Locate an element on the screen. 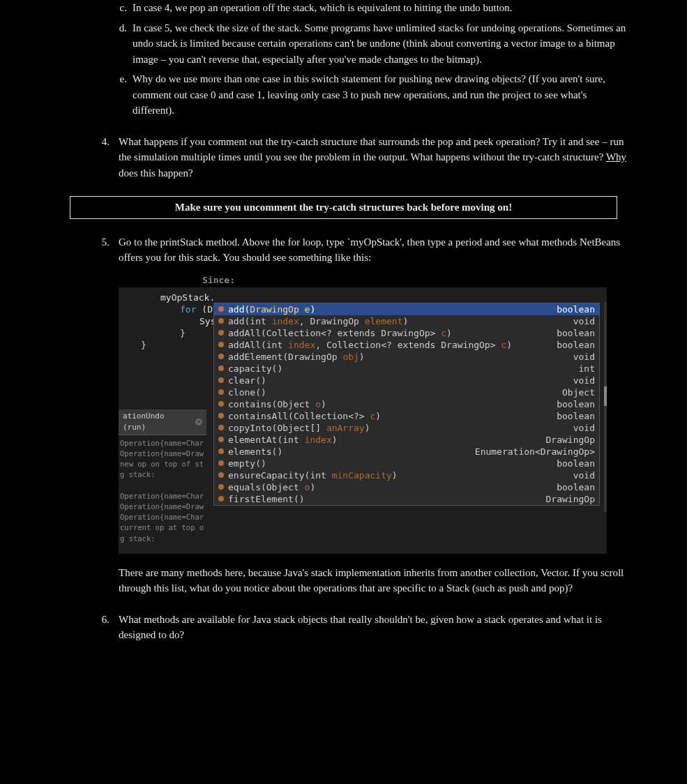 This screenshot has height=784, width=687. output-pane: ationUndo (run) × Operation{name=CharOpe… is located at coordinates (165, 477).